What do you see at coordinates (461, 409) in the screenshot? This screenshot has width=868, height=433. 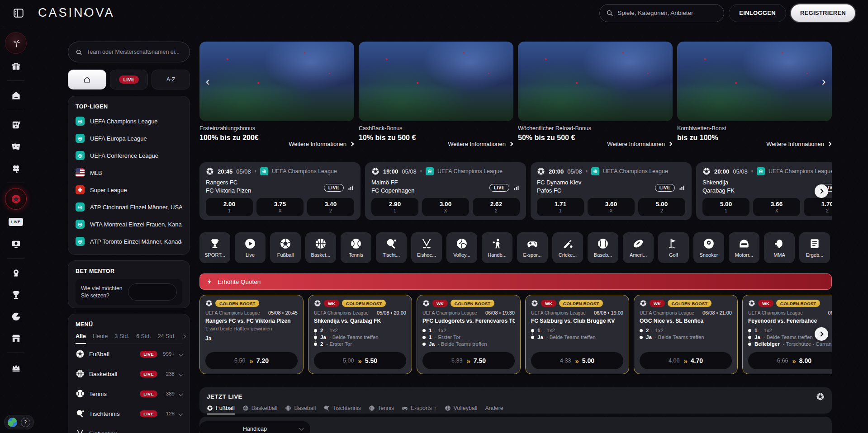 I see `jetzt-live-sport-tab: Volleyball` at bounding box center [461, 409].